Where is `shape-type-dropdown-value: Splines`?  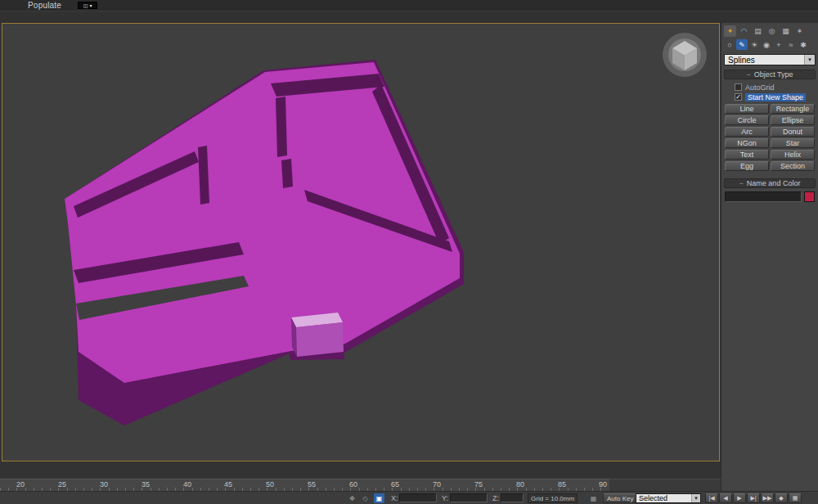 shape-type-dropdown-value: Splines is located at coordinates (741, 61).